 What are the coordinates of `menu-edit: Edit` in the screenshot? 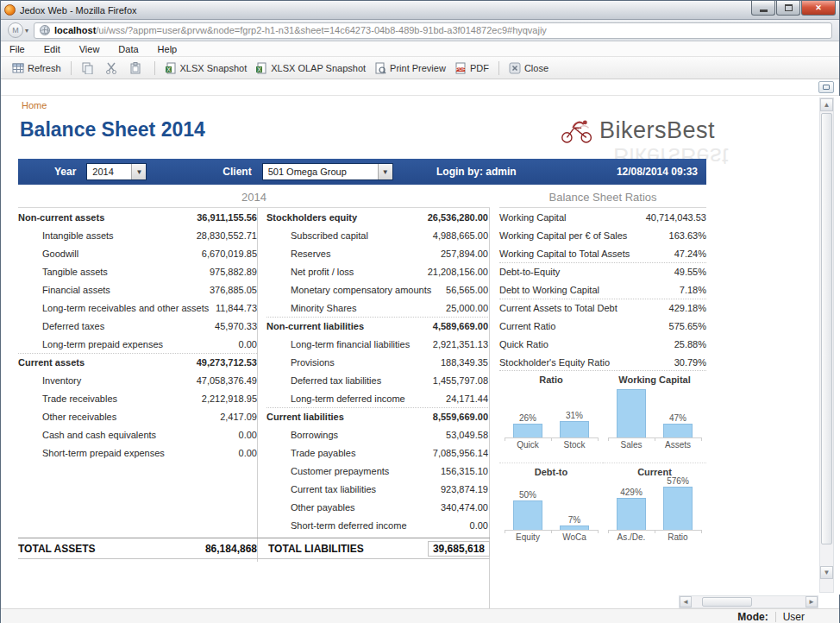 It's located at (52, 49).